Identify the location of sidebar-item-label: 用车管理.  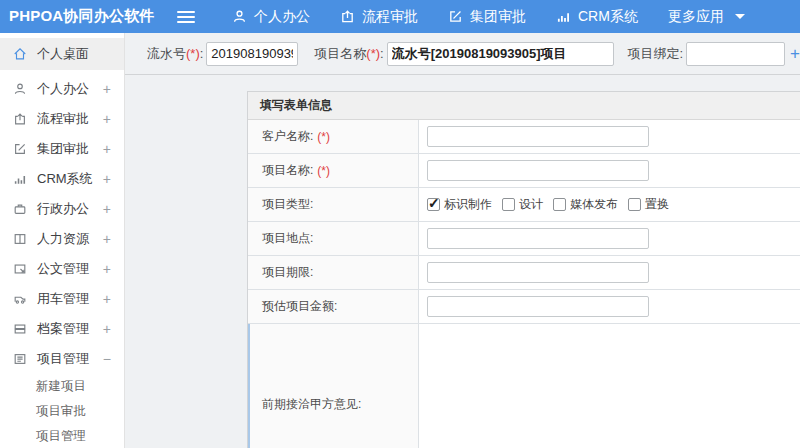
(63, 299).